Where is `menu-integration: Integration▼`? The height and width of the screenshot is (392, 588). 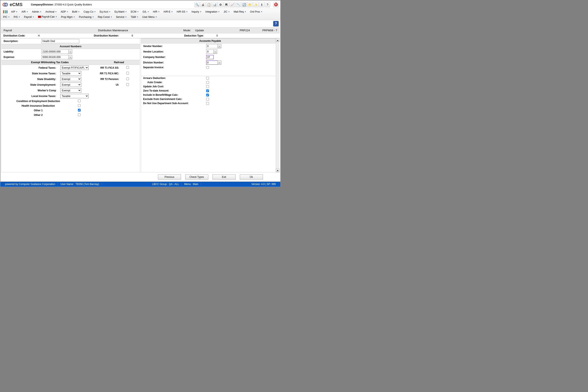
menu-integration: Integration▼ is located at coordinates (212, 12).